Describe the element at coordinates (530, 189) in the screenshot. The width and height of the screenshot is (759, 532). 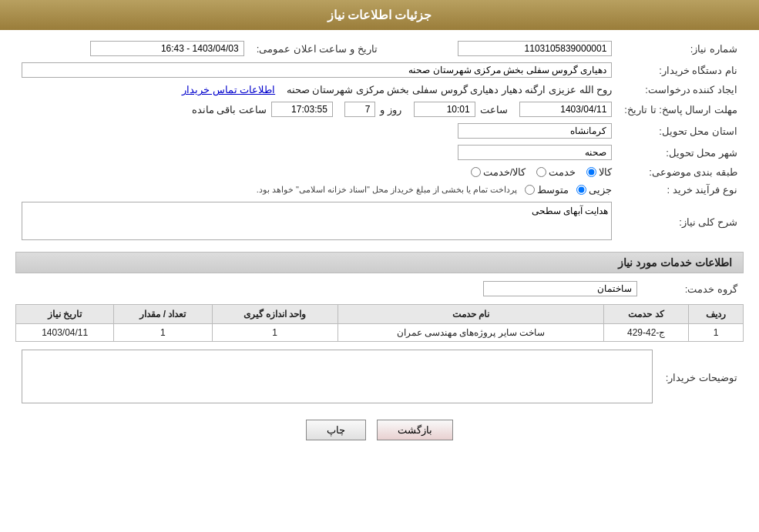
I see `proc-motavaset-radio` at that location.